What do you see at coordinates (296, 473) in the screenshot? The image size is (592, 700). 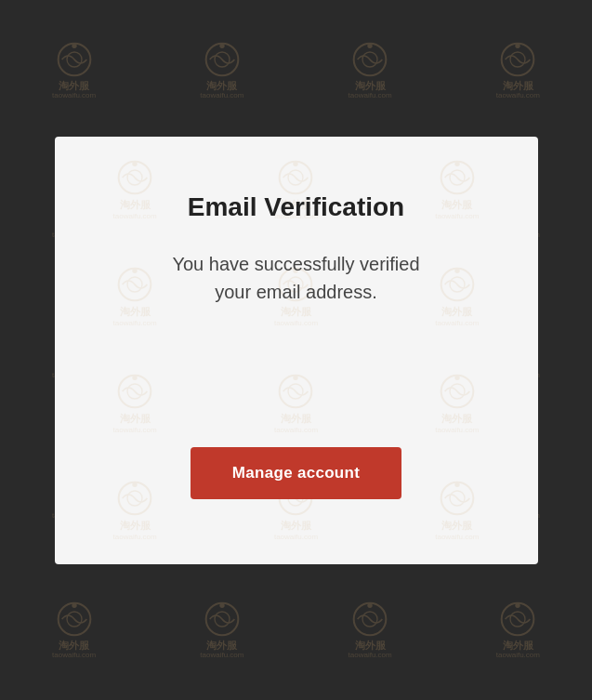 I see `modal-footer: Manage account` at bounding box center [296, 473].